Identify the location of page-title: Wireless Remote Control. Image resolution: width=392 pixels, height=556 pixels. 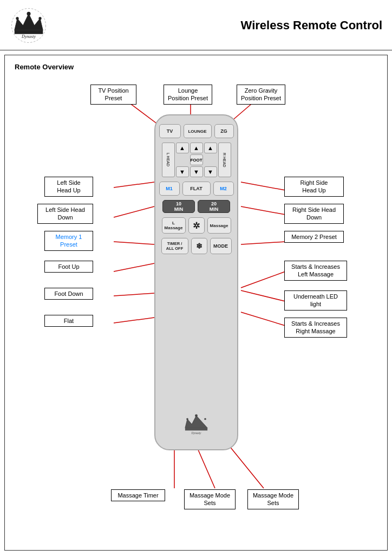
(312, 25).